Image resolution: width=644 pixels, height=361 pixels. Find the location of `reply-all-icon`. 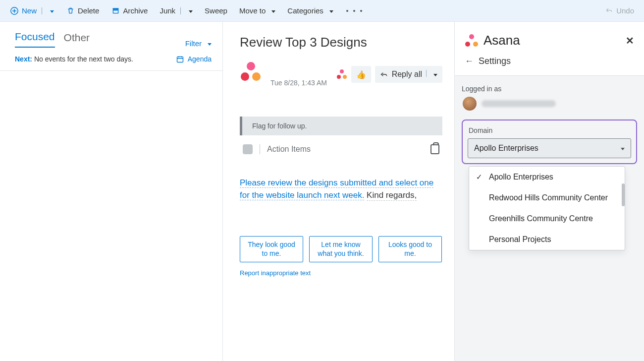

reply-all-icon is located at coordinates (384, 74).